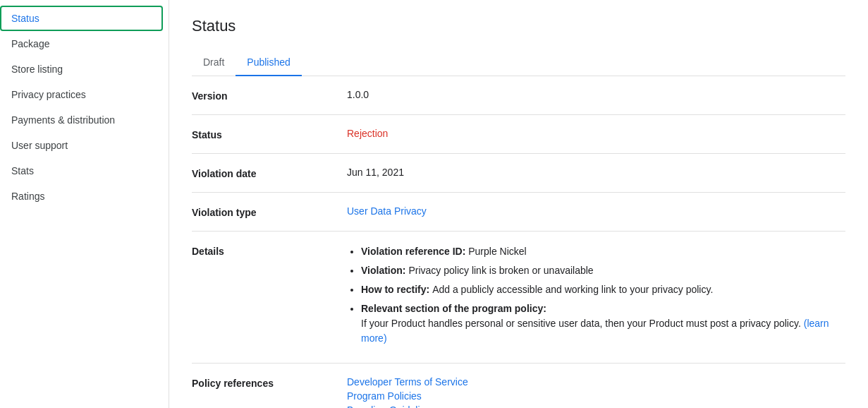 Image resolution: width=868 pixels, height=408 pixels. I want to click on tab-draft: Draft, so click(214, 63).